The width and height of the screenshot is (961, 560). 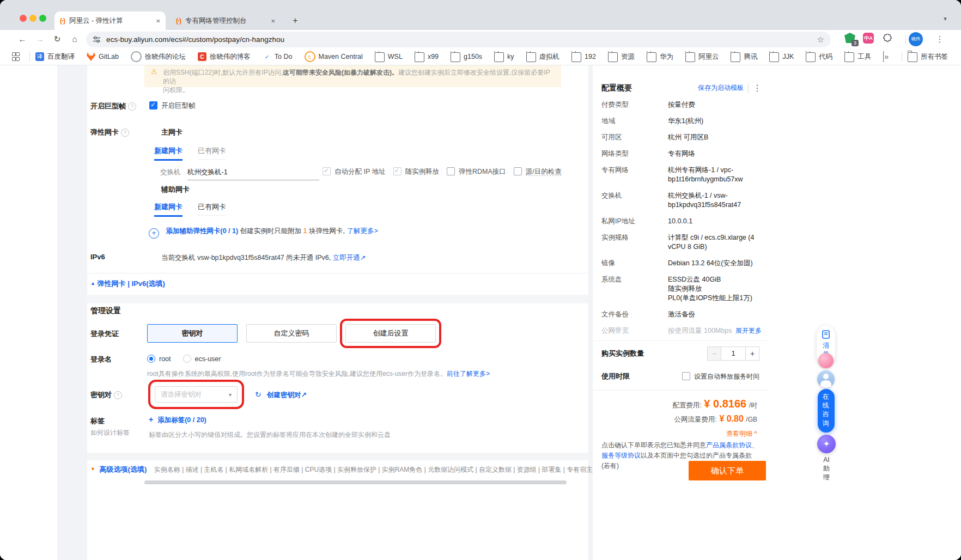 What do you see at coordinates (172, 106) in the screenshot?
I see `jumbo-frame-checkbox: 开启巨型帧` at bounding box center [172, 106].